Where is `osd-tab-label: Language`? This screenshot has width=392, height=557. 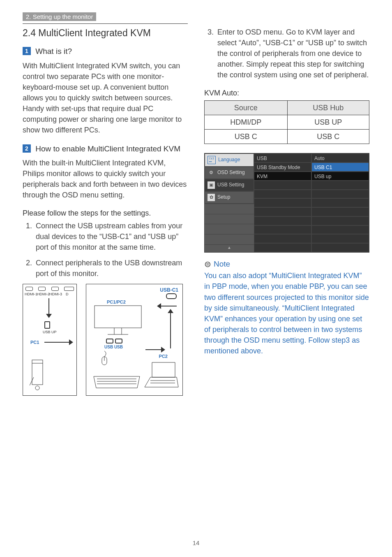
osd-tab-label: Language is located at coordinates (229, 160).